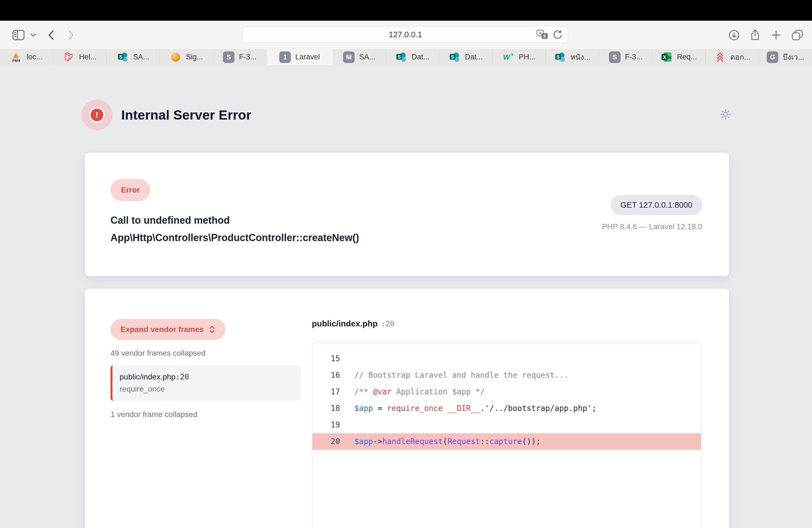 This screenshot has height=528, width=812. I want to click on letter-badge-icon: G, so click(772, 57).